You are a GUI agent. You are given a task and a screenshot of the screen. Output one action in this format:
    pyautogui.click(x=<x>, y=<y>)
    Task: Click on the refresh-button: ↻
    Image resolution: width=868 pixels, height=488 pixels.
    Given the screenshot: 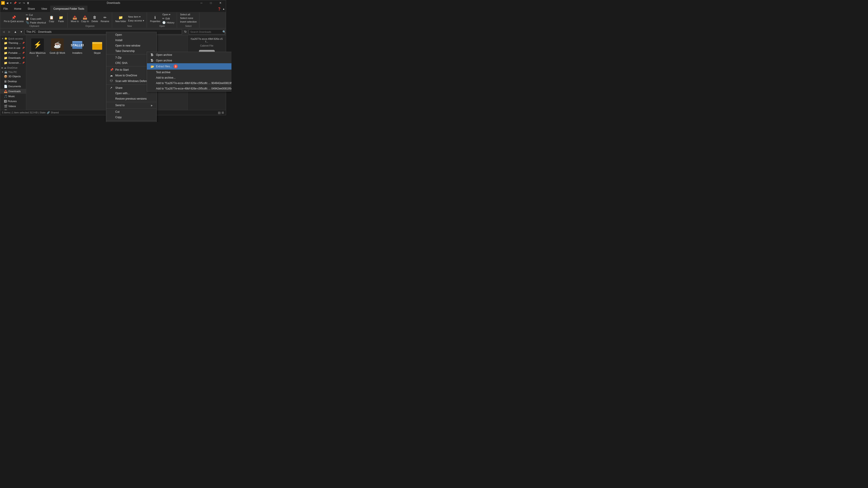 What is the action you would take?
    pyautogui.click(x=185, y=32)
    